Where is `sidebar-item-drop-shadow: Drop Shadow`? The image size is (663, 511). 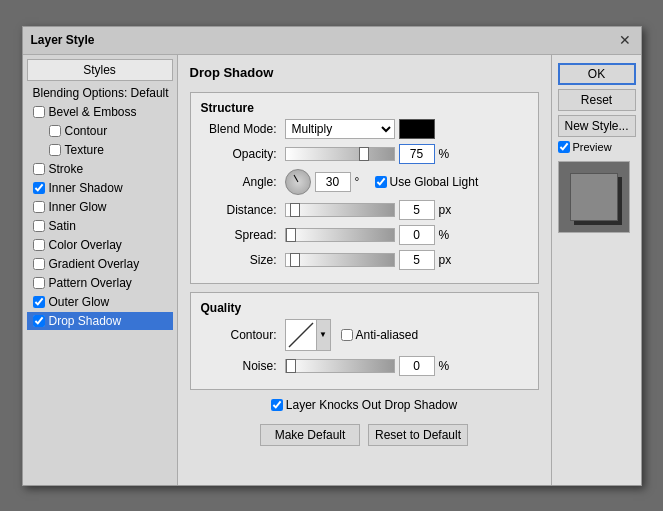 sidebar-item-drop-shadow: Drop Shadow is located at coordinates (100, 321).